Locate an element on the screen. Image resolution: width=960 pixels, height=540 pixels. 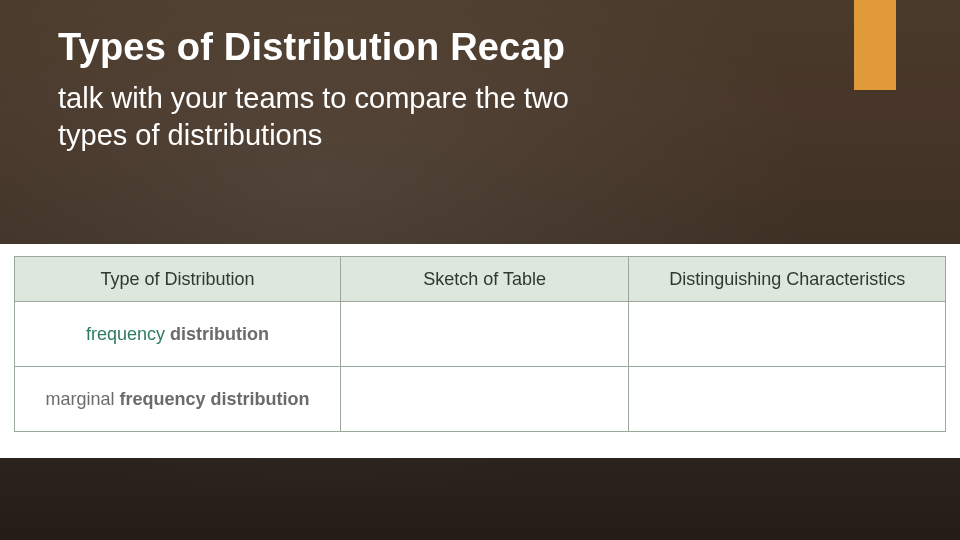
cell-type-frequency: frequency distribution is located at coordinates (178, 334).